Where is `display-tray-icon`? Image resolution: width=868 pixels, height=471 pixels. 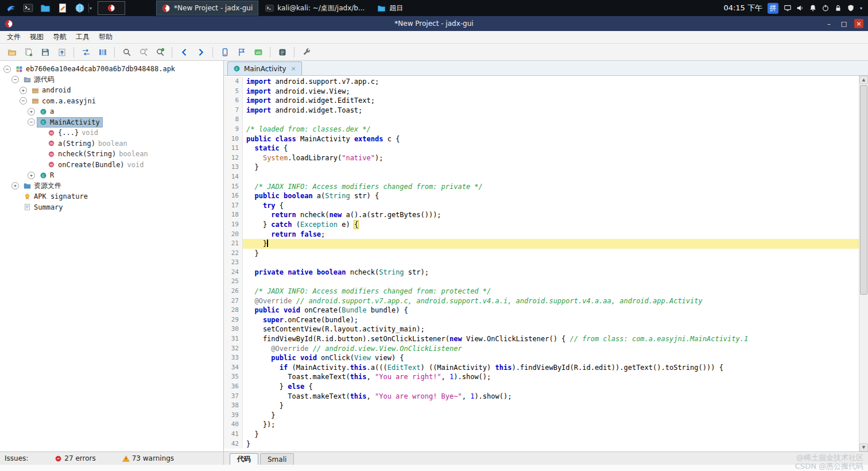
display-tray-icon is located at coordinates (788, 8).